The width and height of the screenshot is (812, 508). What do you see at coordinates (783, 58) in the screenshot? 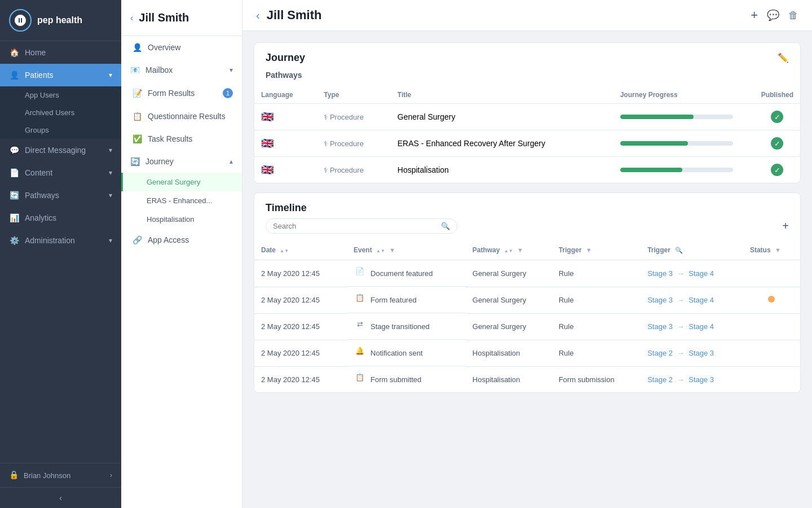
I see `edit-button: ✏️` at bounding box center [783, 58].